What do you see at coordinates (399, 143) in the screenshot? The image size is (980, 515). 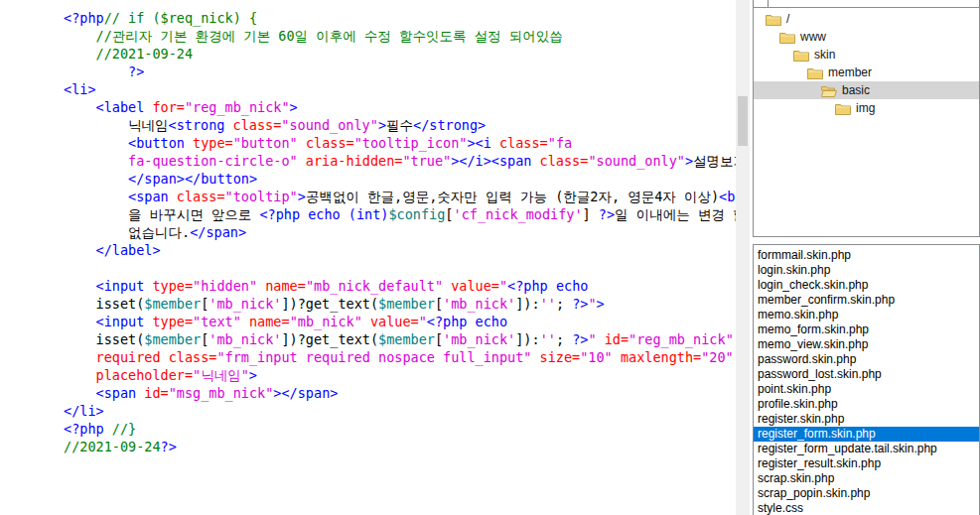 I see `code-line: <button type="button" class="tooltip_ico…` at bounding box center [399, 143].